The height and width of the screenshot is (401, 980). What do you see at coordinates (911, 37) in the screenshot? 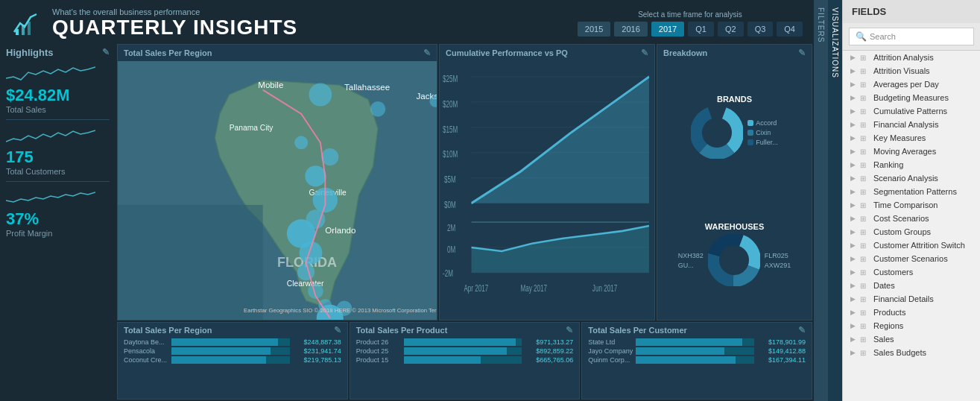
I see `fields-search-area: 🔍 Search` at bounding box center [911, 37].